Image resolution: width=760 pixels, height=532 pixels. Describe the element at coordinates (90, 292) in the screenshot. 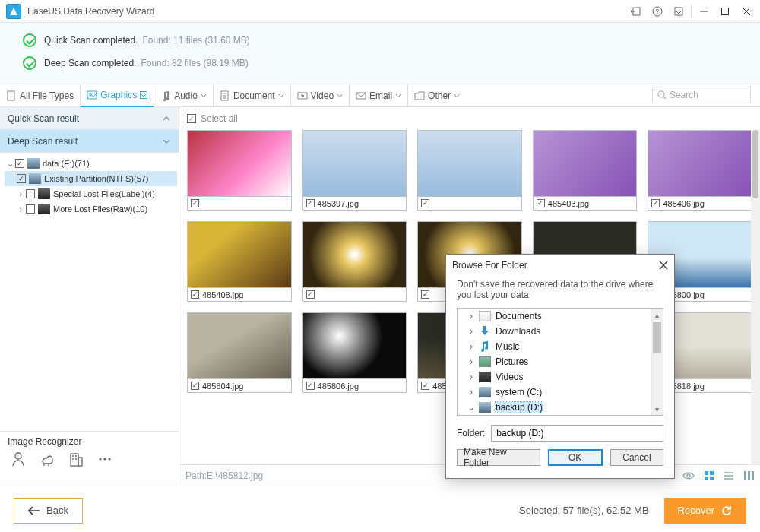

I see `folder-tree: ⌄ data (E:)(71) Existing Partition(NTFS)…` at that location.